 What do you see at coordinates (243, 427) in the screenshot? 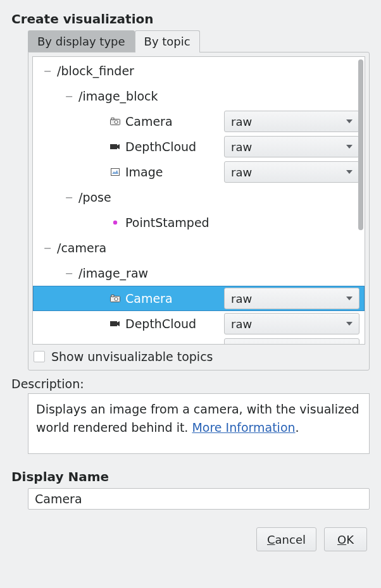
I see `more-information-link: More Information` at bounding box center [243, 427].